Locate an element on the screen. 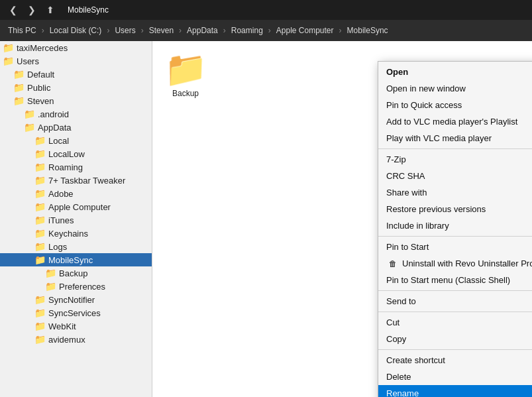 The image size is (532, 397). tree-item-public: 📁Public is located at coordinates (76, 87).